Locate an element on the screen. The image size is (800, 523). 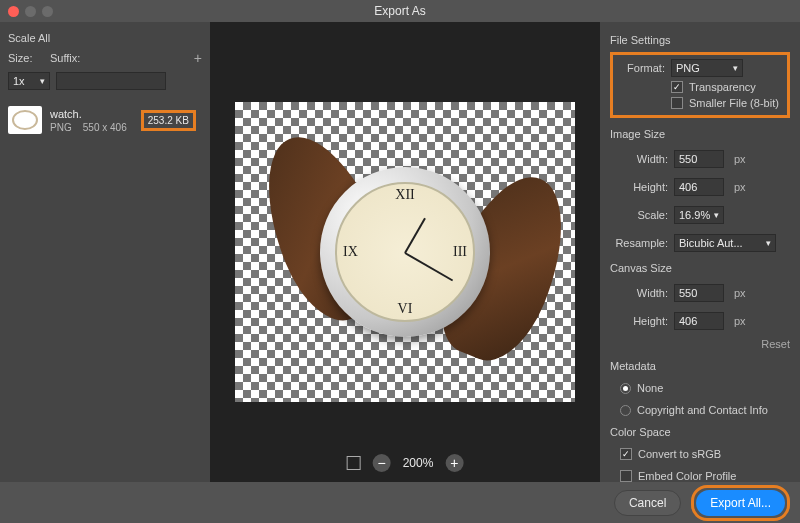
metadata-copyright-radio is located at coordinates (626, 410).